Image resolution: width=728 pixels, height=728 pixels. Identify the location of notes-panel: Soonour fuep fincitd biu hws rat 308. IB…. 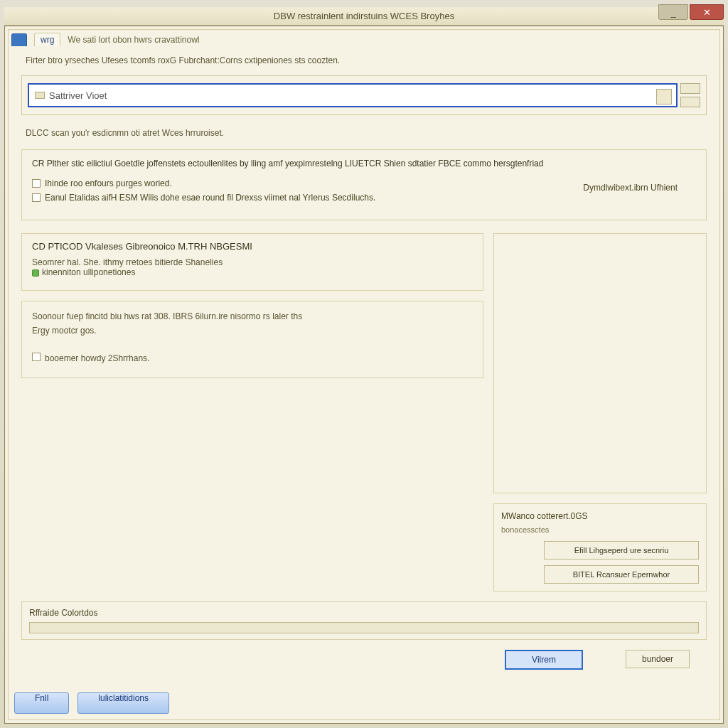
(252, 340).